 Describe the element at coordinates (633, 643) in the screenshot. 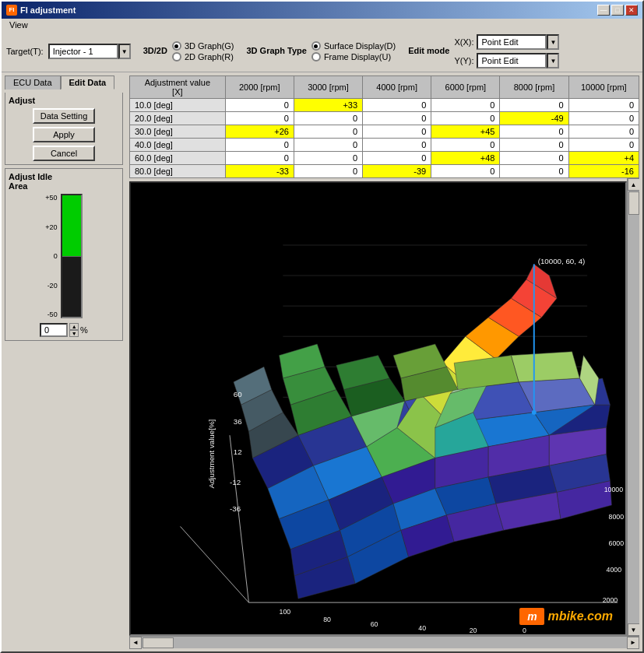

I see `hscroll-right-button: ►` at that location.